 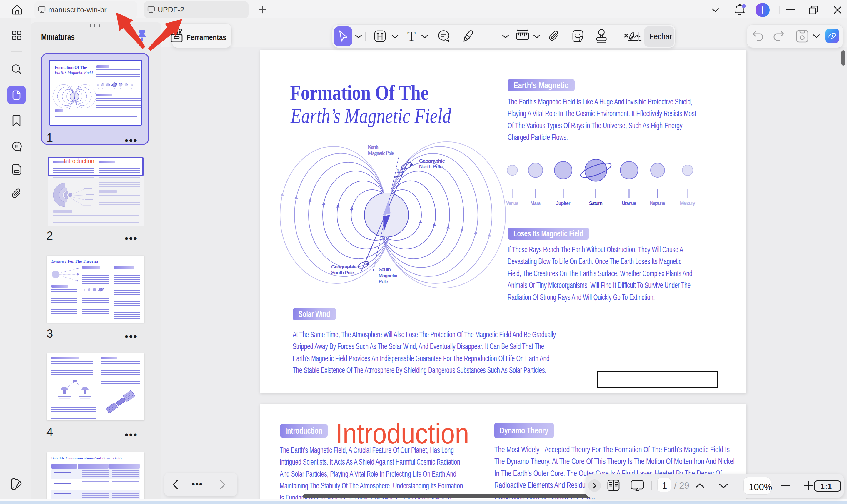 What do you see at coordinates (399, 171) in the screenshot?
I see `svg-text: 1.5` at bounding box center [399, 171].